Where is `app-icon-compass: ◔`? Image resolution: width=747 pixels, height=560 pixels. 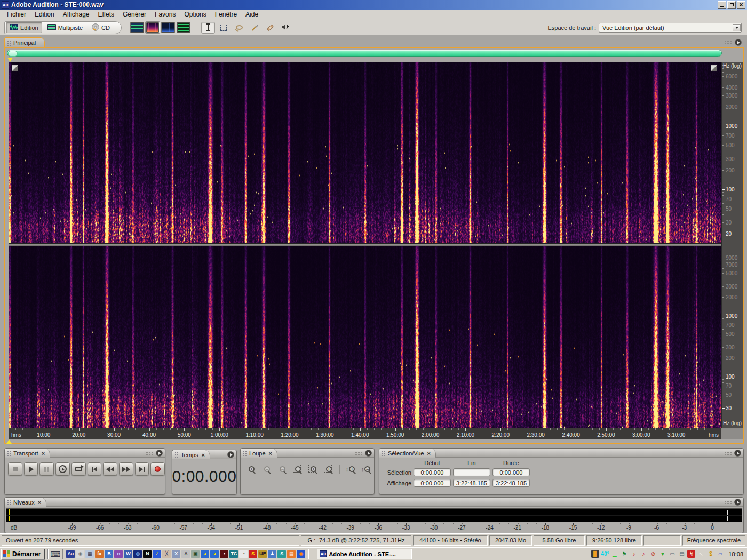 app-icon-compass: ◔ is located at coordinates (243, 554).